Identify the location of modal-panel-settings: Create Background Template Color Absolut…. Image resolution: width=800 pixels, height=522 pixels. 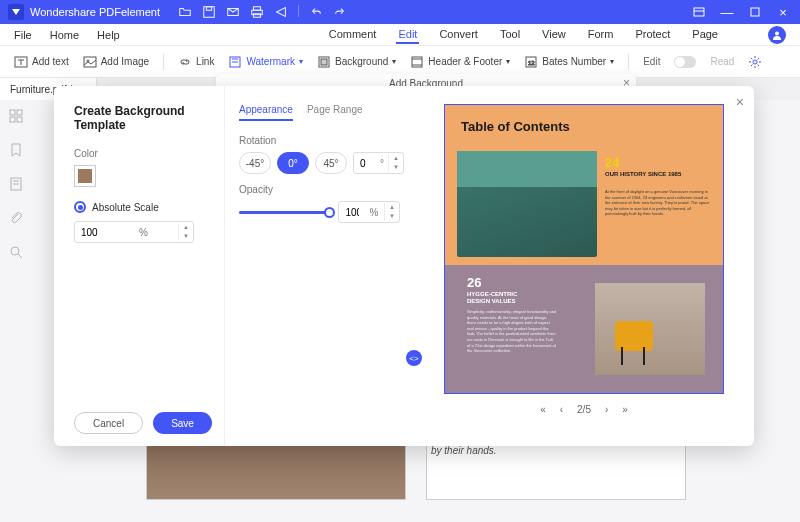
(139, 266).